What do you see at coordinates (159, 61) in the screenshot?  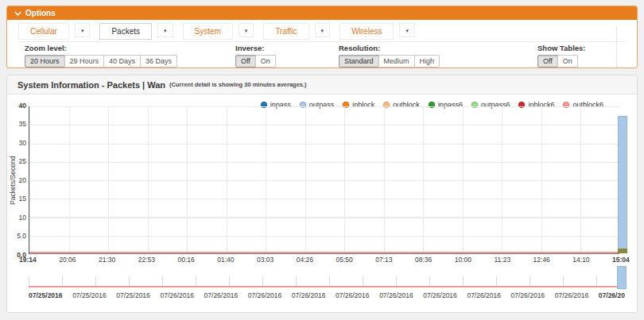 I see `zoom-36-days-button: 36 Days` at bounding box center [159, 61].